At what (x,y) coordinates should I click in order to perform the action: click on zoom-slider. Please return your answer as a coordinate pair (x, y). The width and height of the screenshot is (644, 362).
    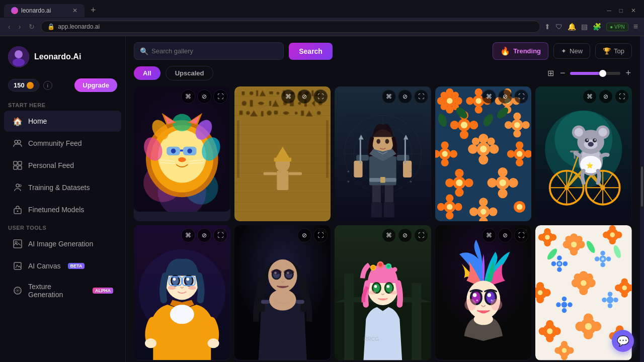
    Looking at the image, I should click on (595, 73).